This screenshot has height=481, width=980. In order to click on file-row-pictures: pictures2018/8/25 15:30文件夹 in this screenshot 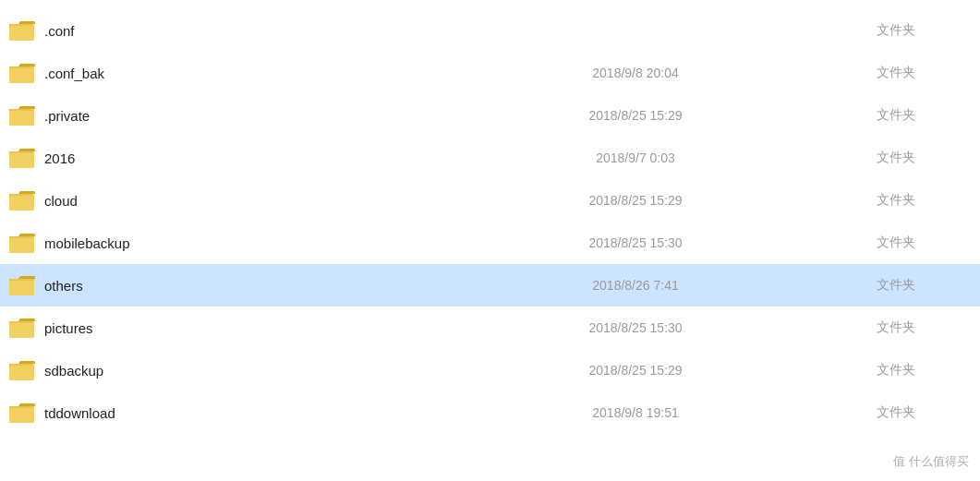, I will do `click(490, 328)`.